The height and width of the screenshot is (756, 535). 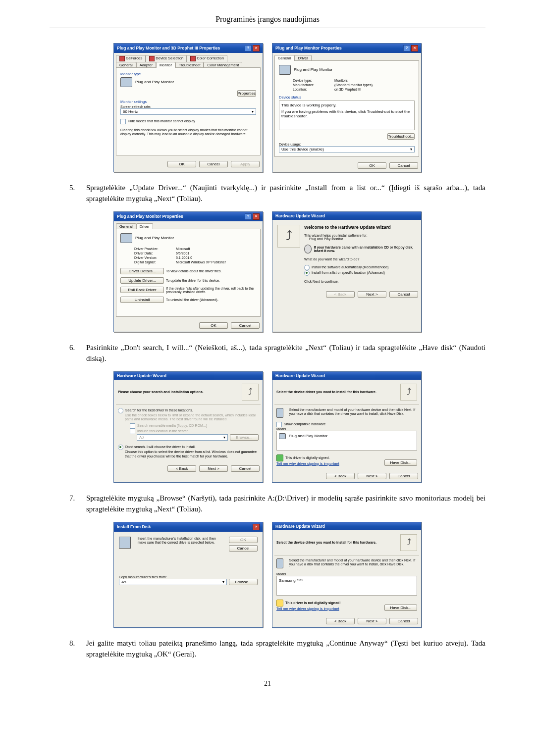 I want to click on hide-modes-check, so click(x=123, y=122).